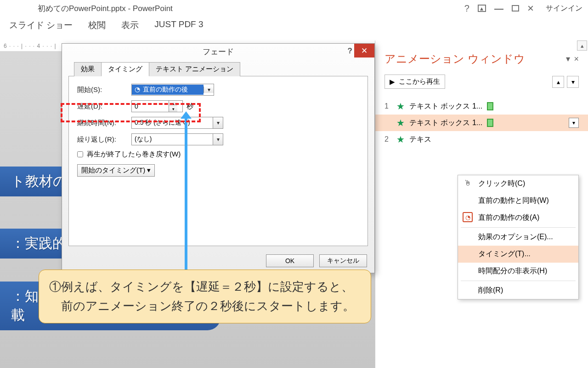 The height and width of the screenshot is (368, 588). What do you see at coordinates (190, 107) in the screenshot?
I see `delay-unit: 秒` at bounding box center [190, 107].